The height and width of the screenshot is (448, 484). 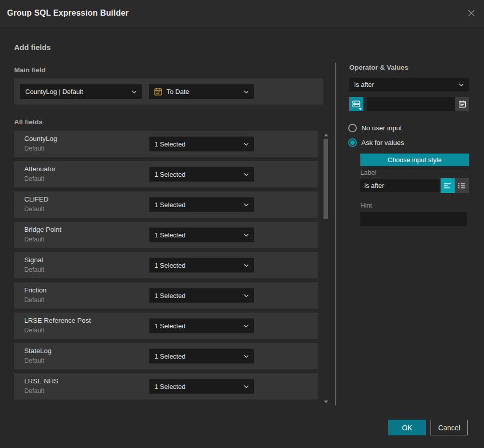 What do you see at coordinates (449, 427) in the screenshot?
I see `cancel-button: Cancel` at bounding box center [449, 427].